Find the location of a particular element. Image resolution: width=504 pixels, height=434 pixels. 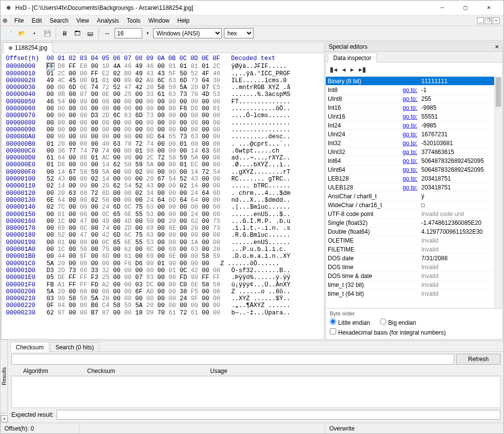

hex-row: 00000030 00 00 6D 6E 74 72 52 47 42 20 5… is located at coordinates (163, 88).